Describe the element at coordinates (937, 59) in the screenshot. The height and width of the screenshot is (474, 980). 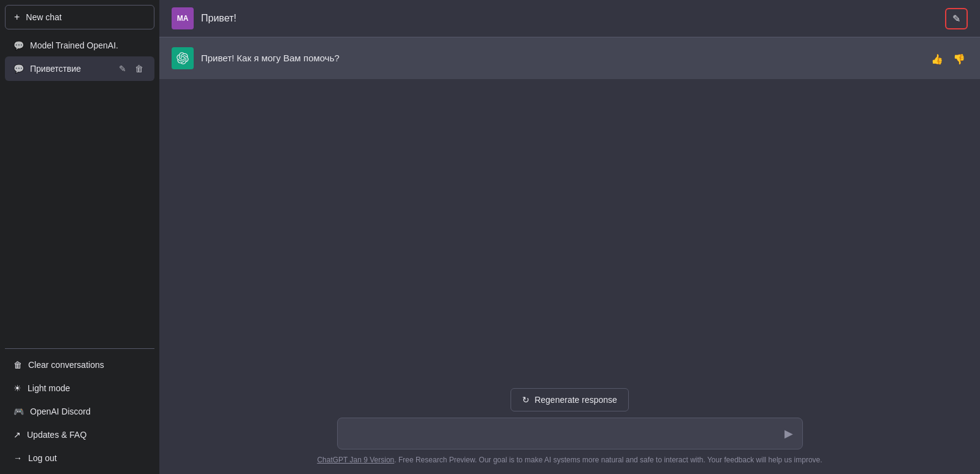
I see `thumbs-up-button: 👍` at that location.